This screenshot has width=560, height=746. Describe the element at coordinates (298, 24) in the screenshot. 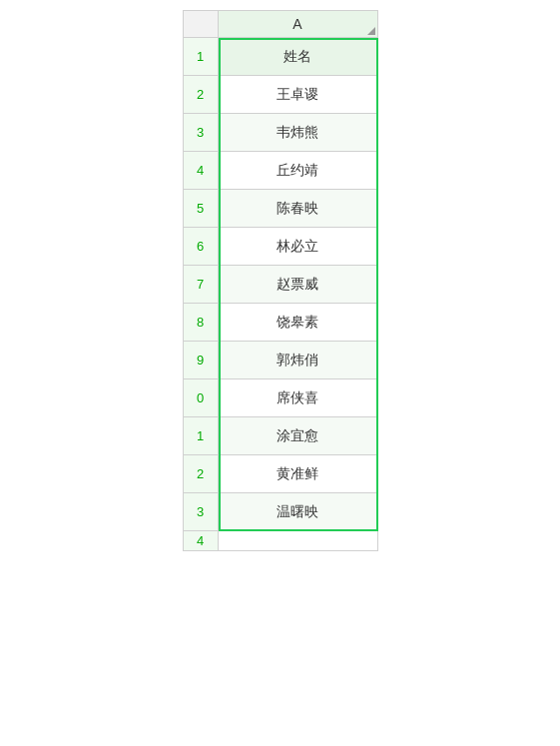

I see `column-a-header: A` at that location.